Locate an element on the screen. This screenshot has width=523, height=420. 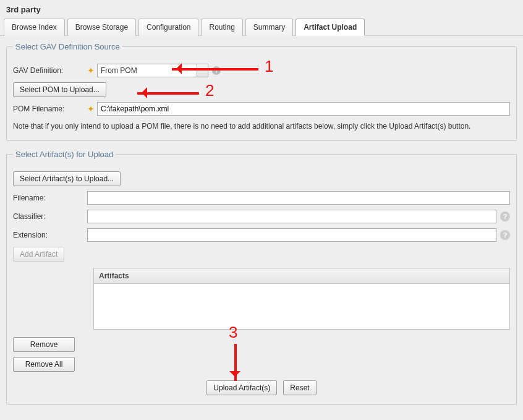
extension-input is located at coordinates (292, 235).